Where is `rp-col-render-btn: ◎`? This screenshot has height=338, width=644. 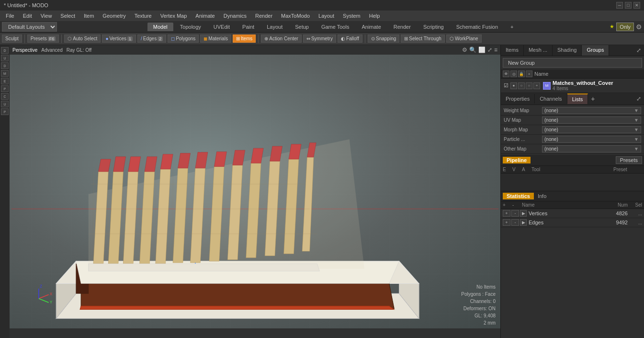 rp-col-render-btn: ◎ is located at coordinates (514, 74).